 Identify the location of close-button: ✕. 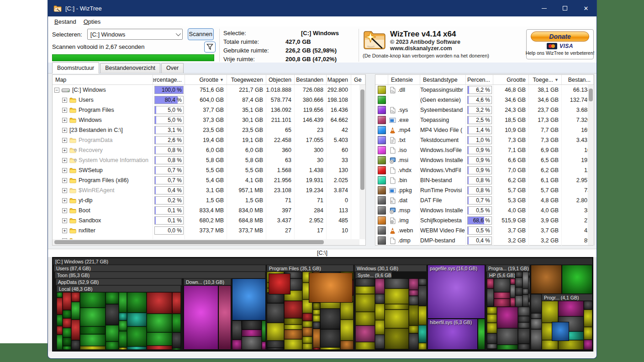
(586, 8).